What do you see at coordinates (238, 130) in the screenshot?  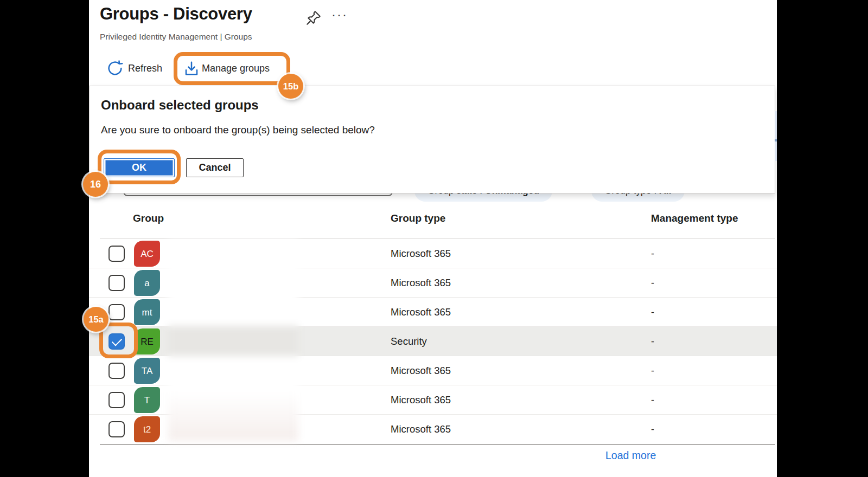 I see `dialog-message: Are you sure to onboard the group(s) bei…` at bounding box center [238, 130].